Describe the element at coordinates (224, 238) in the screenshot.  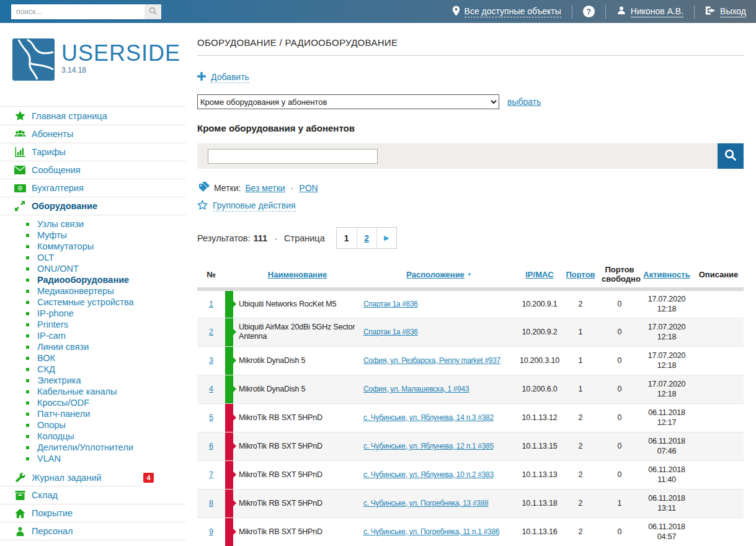
I see `results-label: Результатов:` at that location.